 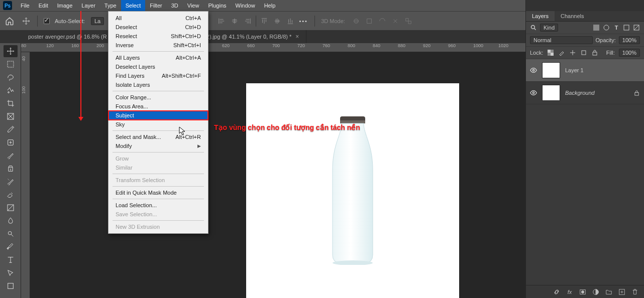 I want to click on tool-path-select, so click(x=11, y=273).